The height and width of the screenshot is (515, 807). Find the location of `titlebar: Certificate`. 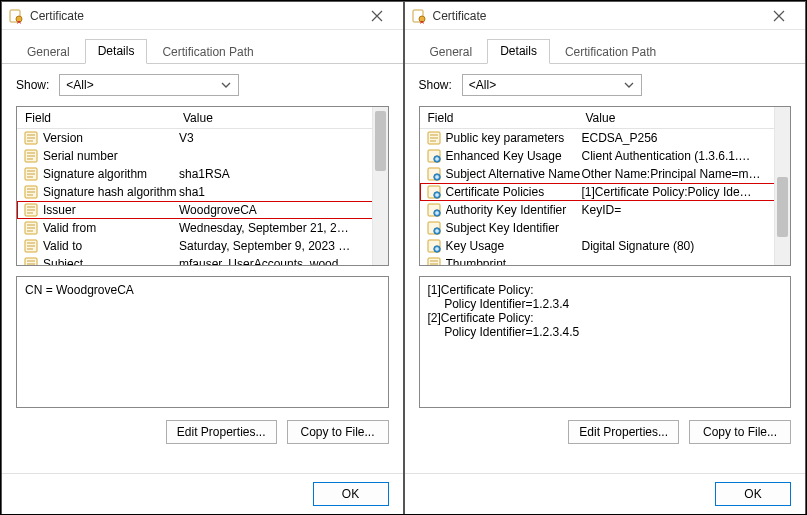

titlebar: Certificate is located at coordinates (202, 16).